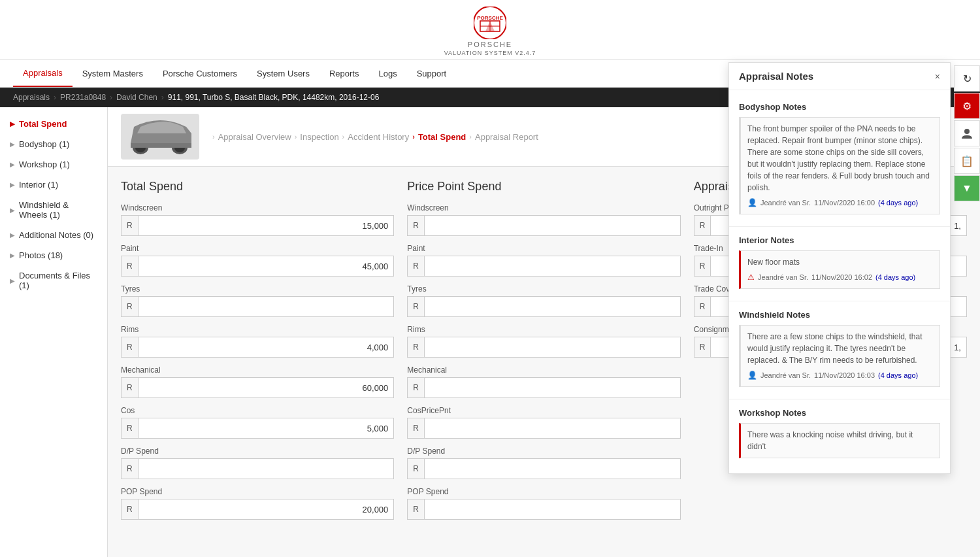  What do you see at coordinates (840, 264) in the screenshot?
I see `notes-section-interior: Interior Notes New floor mats ⚠ Jeandré …` at bounding box center [840, 264].